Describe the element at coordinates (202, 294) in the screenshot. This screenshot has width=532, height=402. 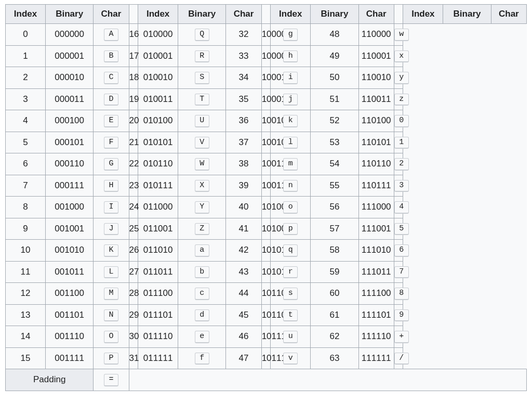
I see `char-kbd: c` at that location.